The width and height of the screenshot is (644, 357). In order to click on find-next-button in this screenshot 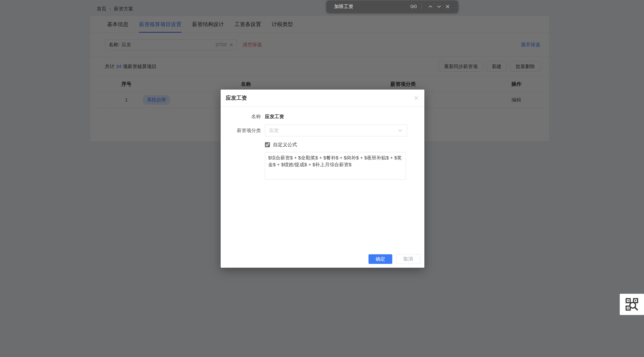, I will do `click(439, 7)`.